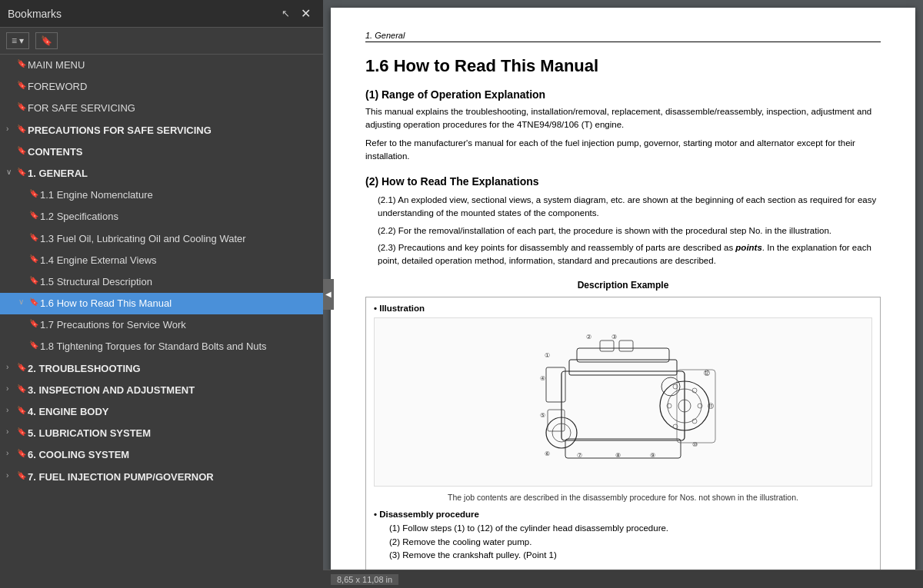 This screenshot has width=923, height=588. I want to click on bookmark-label: FOR SAFE SERVICING, so click(82, 108).